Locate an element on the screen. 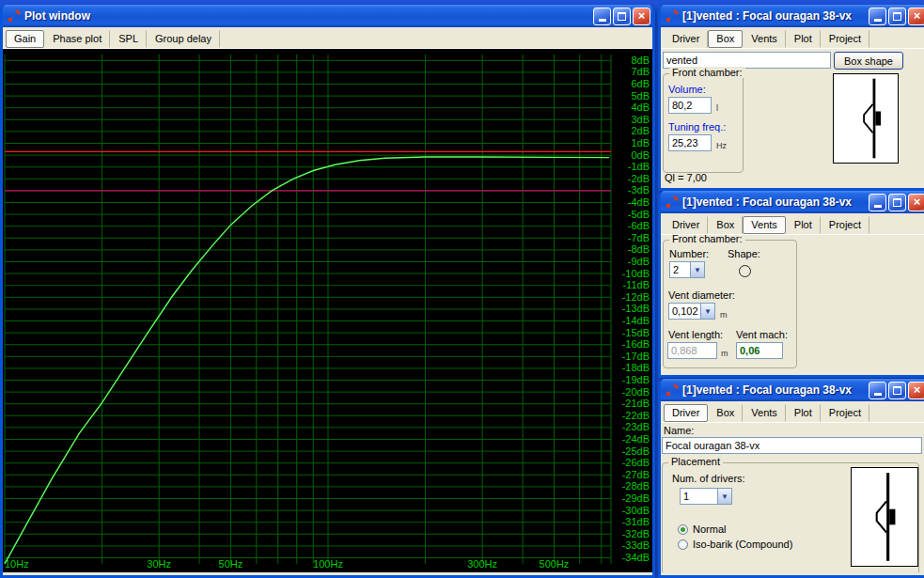 The image size is (924, 578). y-tick-label: -12dB is located at coordinates (635, 297).